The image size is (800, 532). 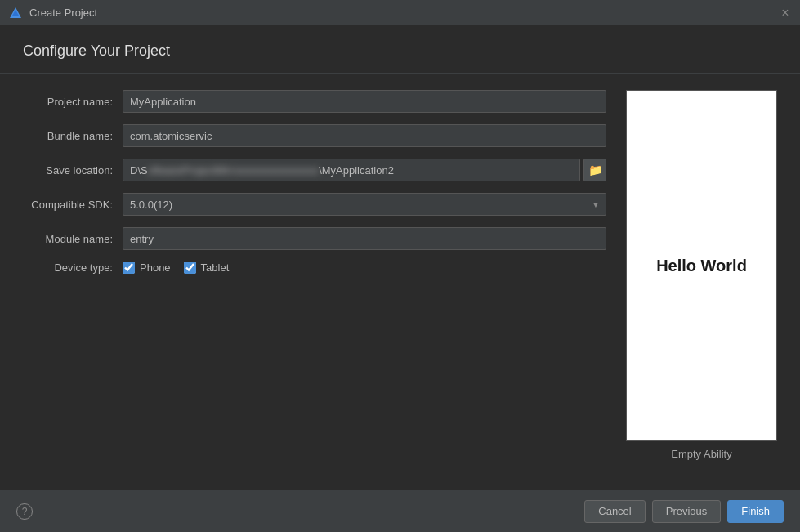 What do you see at coordinates (400, 13) in the screenshot?
I see `title-bar: Create Project ×` at bounding box center [400, 13].